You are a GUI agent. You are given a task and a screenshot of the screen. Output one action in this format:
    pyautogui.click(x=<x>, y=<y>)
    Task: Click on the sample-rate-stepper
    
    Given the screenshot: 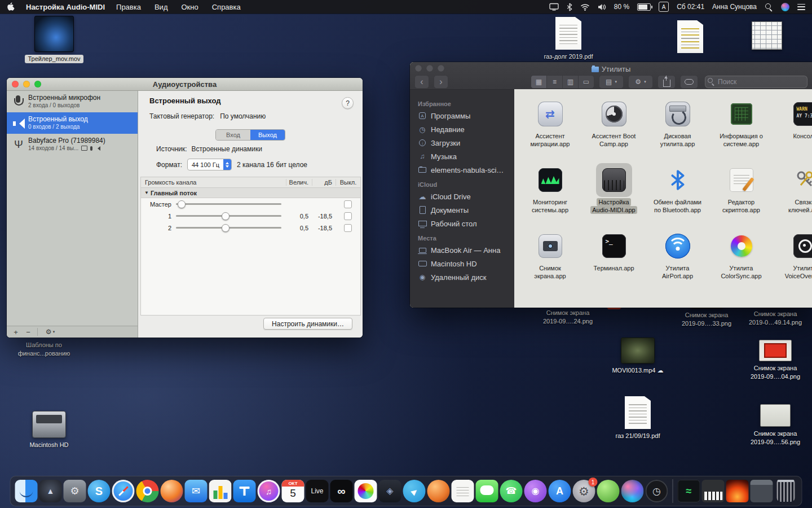 What is the action you would take?
    pyautogui.click(x=227, y=165)
    